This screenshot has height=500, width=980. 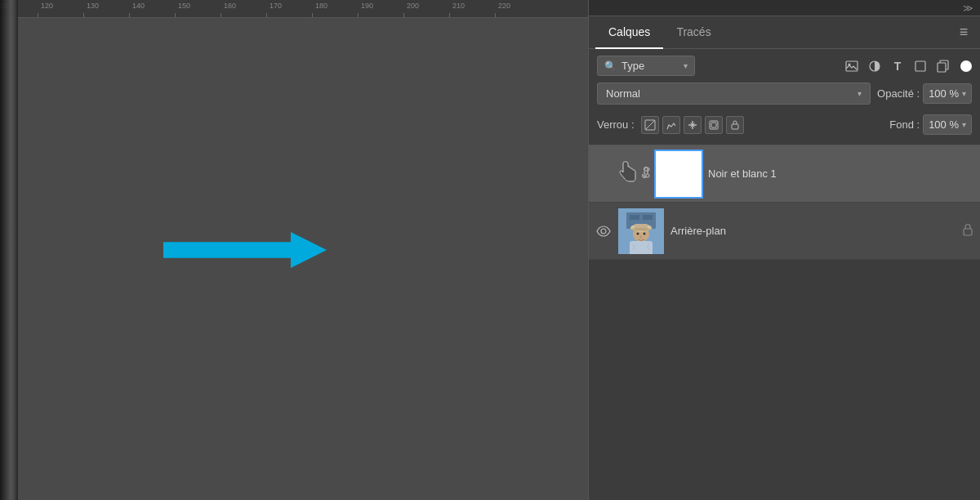 I want to click on lock-transparency-btn, so click(x=650, y=125).